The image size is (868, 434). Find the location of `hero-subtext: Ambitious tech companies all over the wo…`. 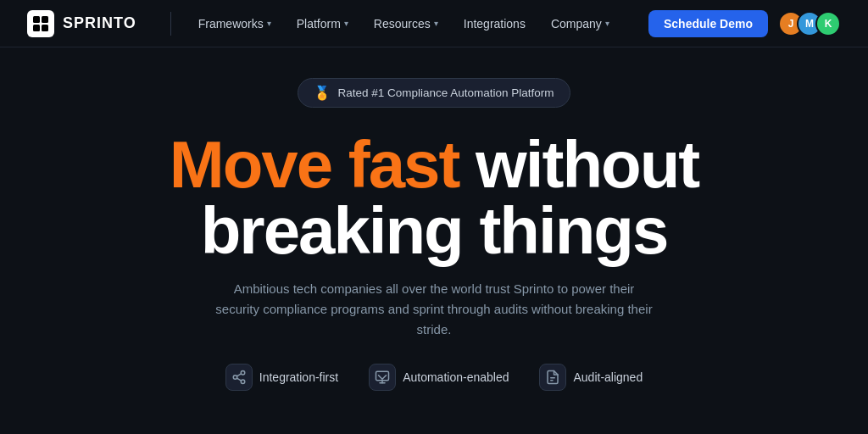

hero-subtext: Ambitious tech companies all over the wo… is located at coordinates (434, 309).